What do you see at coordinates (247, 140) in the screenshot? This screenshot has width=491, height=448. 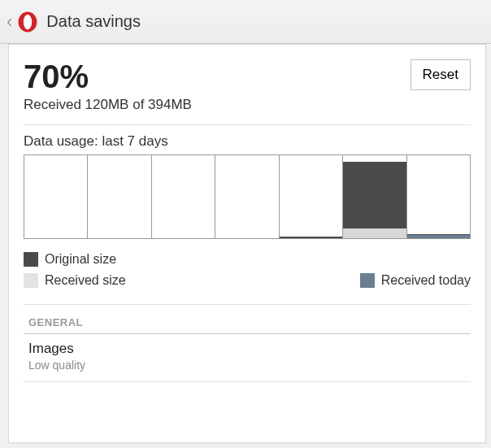 I see `usage-label: Data usage: last 7 days` at bounding box center [247, 140].